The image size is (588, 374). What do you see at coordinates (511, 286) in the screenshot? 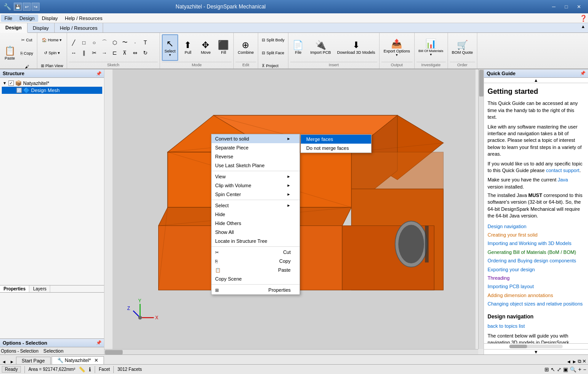
I see `qg-link-pcb: Importing PCB layout` at bounding box center [511, 286].